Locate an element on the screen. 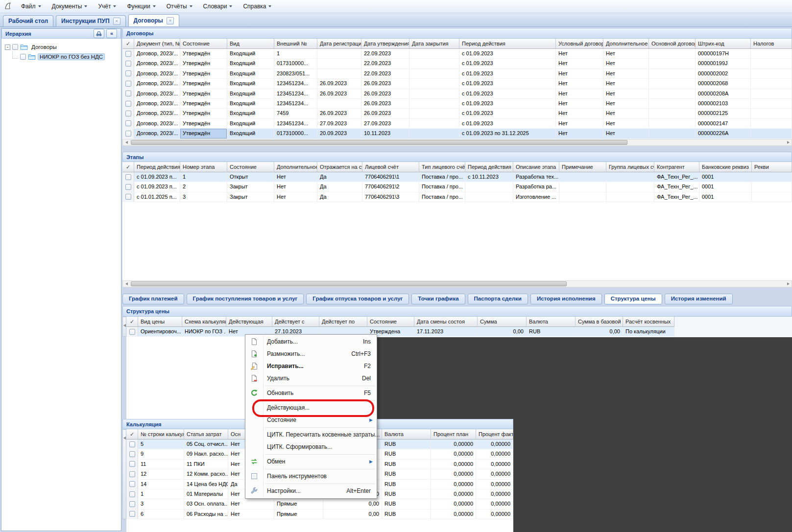 Image resolution: width=792 pixels, height=532 pixels. grid-cell: 0001 is located at coordinates (726, 197).